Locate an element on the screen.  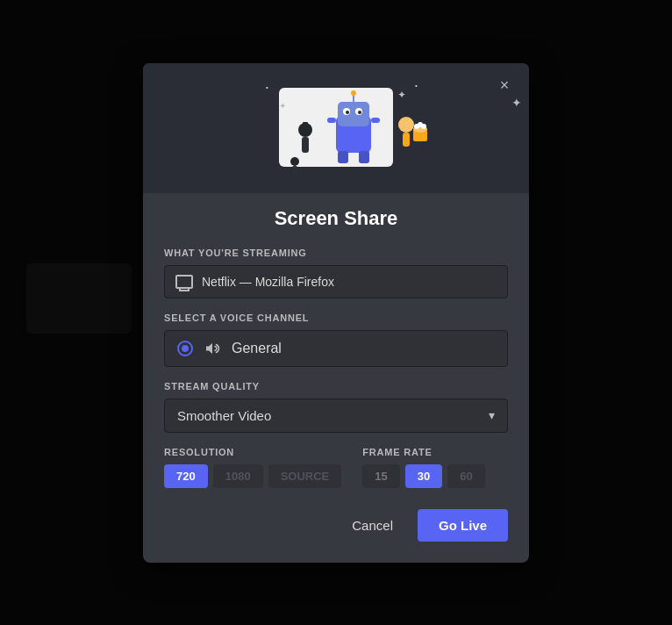
quality-dropdown: Smoother Video ▾ is located at coordinates (336, 416).